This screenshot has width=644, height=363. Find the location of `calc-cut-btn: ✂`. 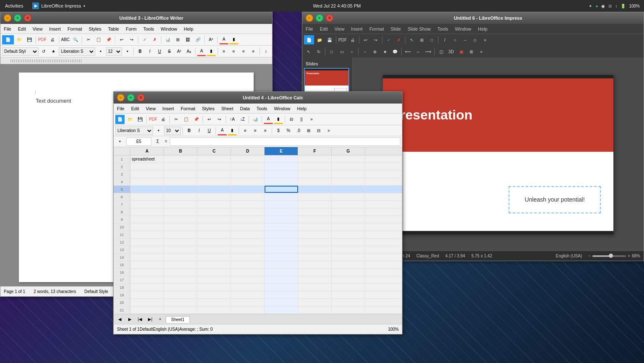

calc-cut-btn: ✂ is located at coordinates (176, 119).